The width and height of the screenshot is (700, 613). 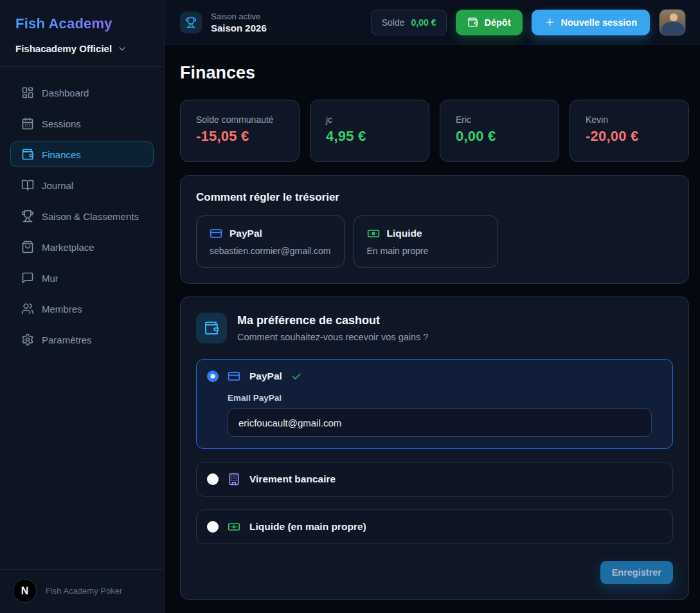 I want to click on option-label: Liquide (en main propre), so click(x=308, y=527).